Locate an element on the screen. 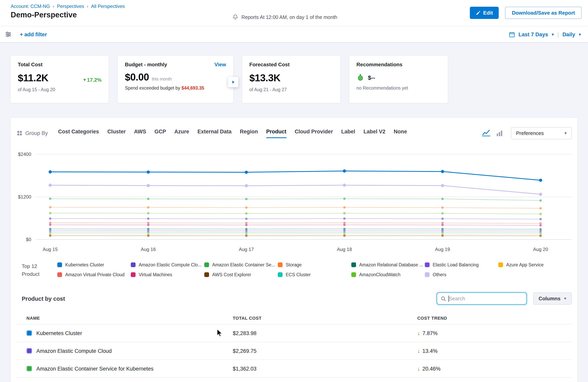 Image resolution: width=588 pixels, height=382 pixels. table-row: Amazon Elastic Compute Cloud$2,269.75↓13… is located at coordinates (294, 351).